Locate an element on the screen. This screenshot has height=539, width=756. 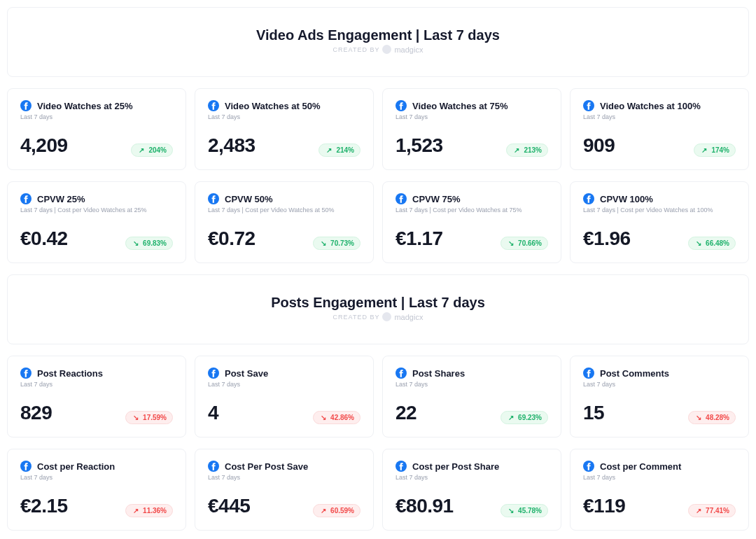
metric-title-row: CPVW 25% is located at coordinates (97, 199).